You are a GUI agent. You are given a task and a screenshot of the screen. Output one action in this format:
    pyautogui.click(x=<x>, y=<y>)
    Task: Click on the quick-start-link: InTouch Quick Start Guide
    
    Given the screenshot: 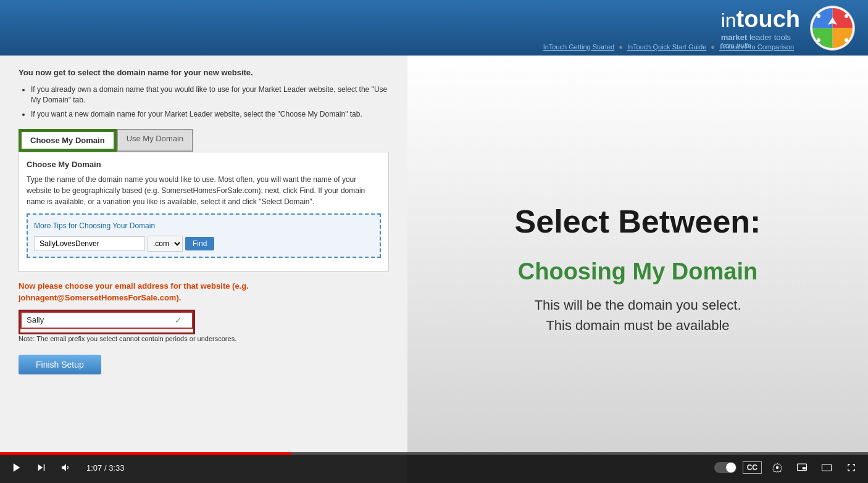 What is the action you would take?
    pyautogui.click(x=667, y=47)
    